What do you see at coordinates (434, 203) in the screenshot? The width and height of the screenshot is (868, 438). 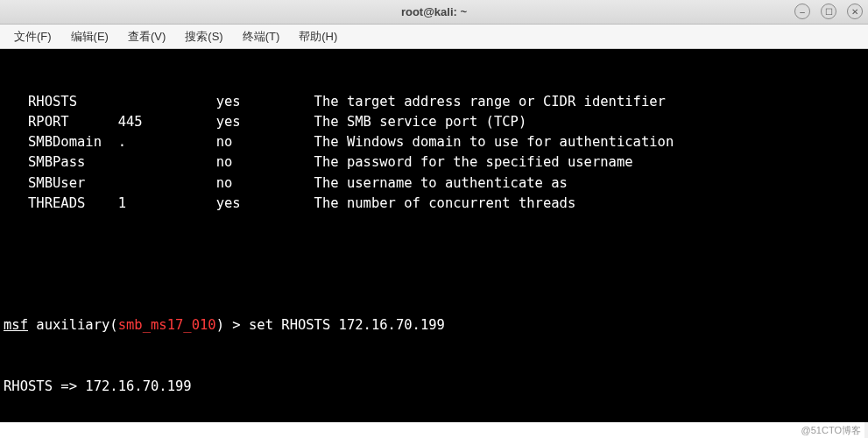 I see `option-row: THREADS 1 yes The number of concurrent t…` at bounding box center [434, 203].